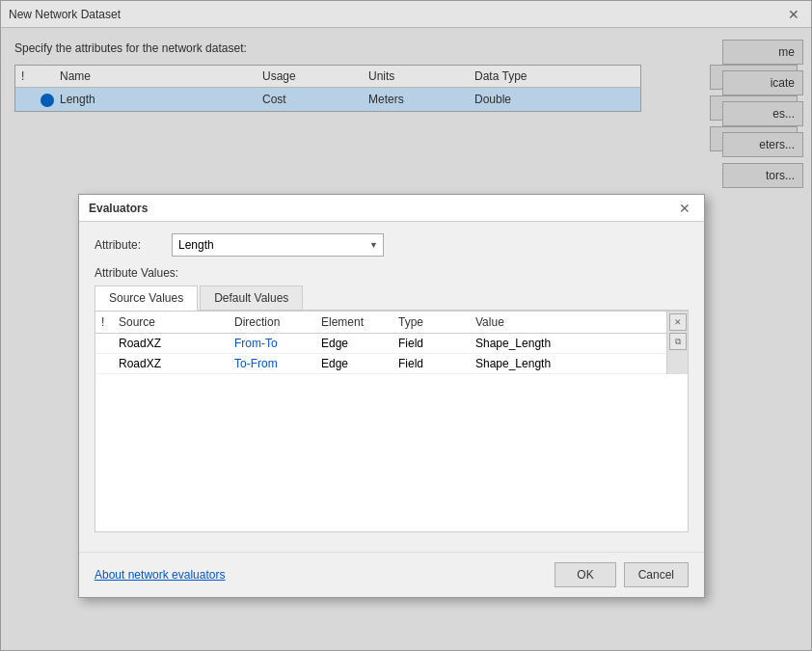 The image size is (812, 651). Describe the element at coordinates (392, 575) in the screenshot. I see `dialog-footer: About network evaluators OK Cancel` at that location.